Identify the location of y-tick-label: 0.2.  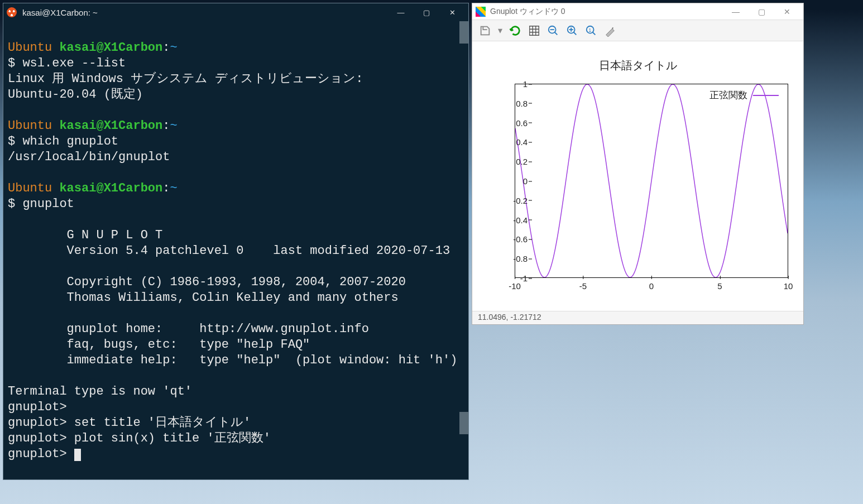
(521, 162).